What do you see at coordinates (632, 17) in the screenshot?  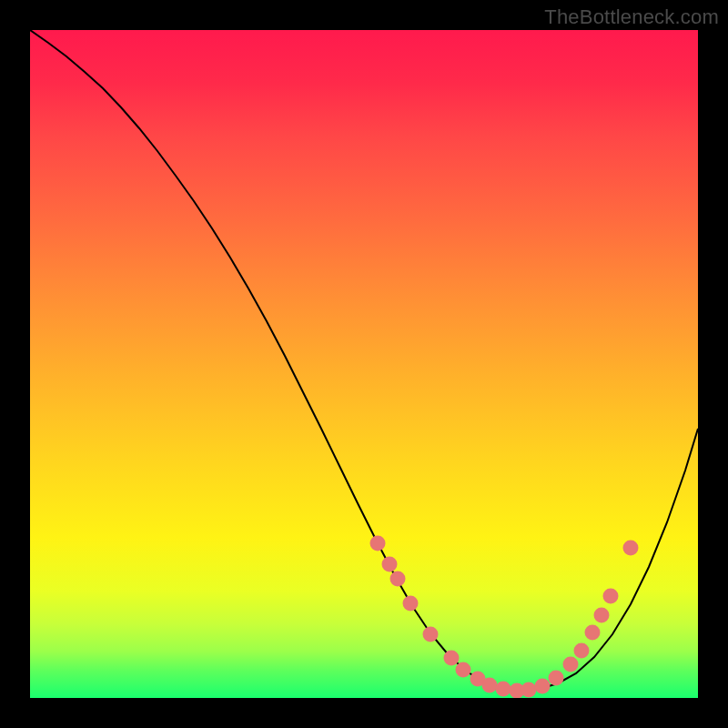 I see `watermark-text: TheBottleneck.com` at bounding box center [632, 17].